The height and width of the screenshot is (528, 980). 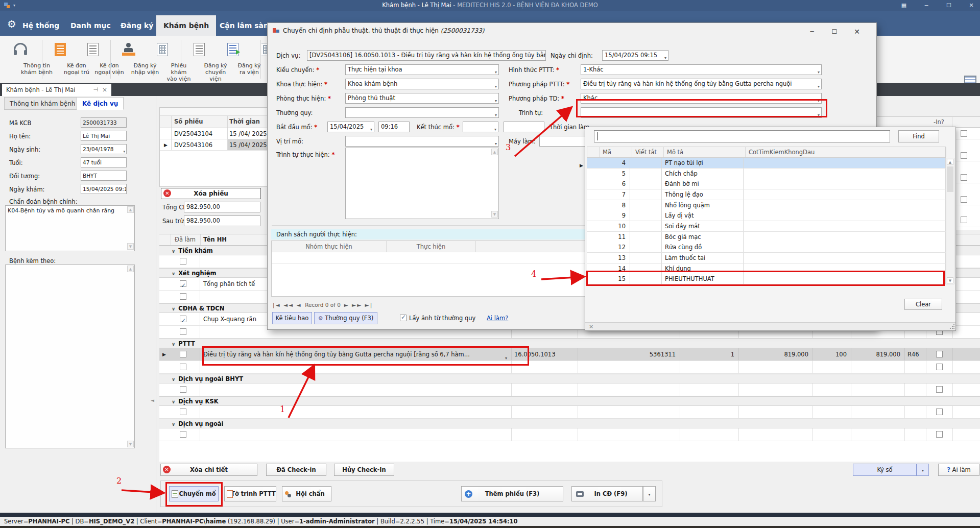 I want to click on ky-so-dropdown: ▾, so click(x=923, y=470).